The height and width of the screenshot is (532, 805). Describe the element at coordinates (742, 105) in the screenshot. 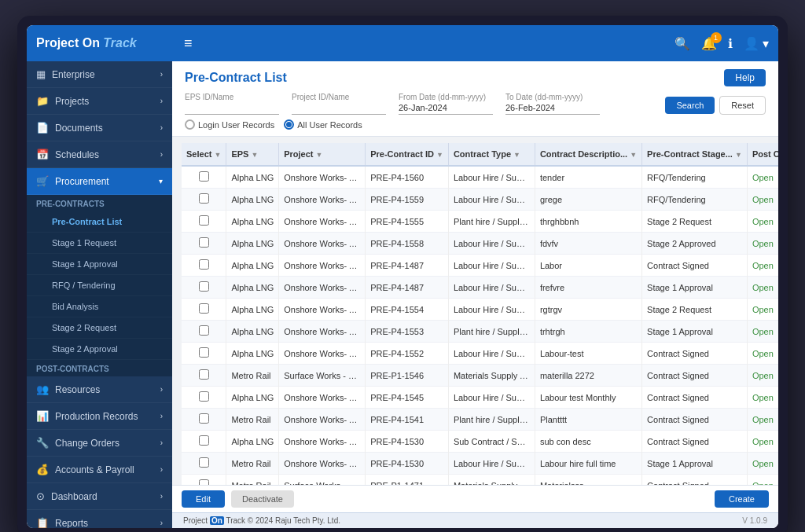

I see `reset-button: Reset` at that location.